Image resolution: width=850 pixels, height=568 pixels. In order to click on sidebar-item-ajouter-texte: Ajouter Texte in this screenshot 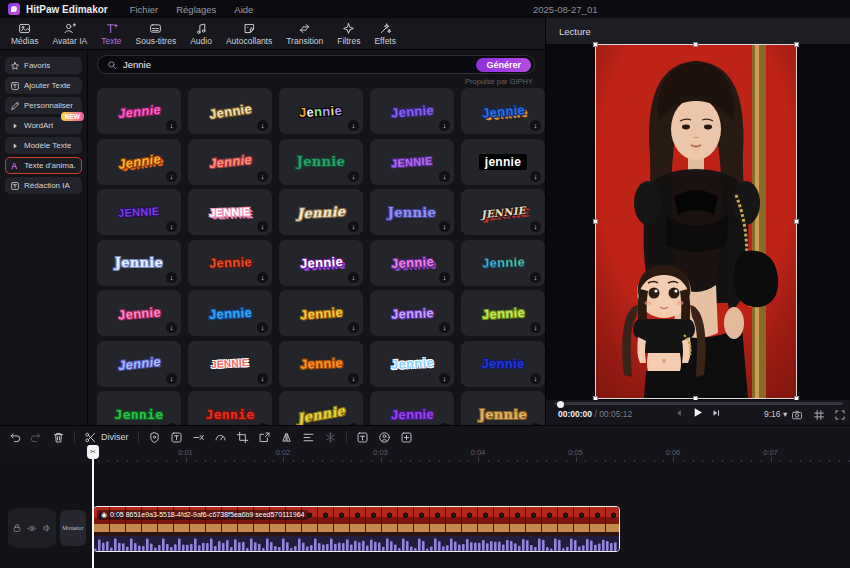, I will do `click(44, 86)`.